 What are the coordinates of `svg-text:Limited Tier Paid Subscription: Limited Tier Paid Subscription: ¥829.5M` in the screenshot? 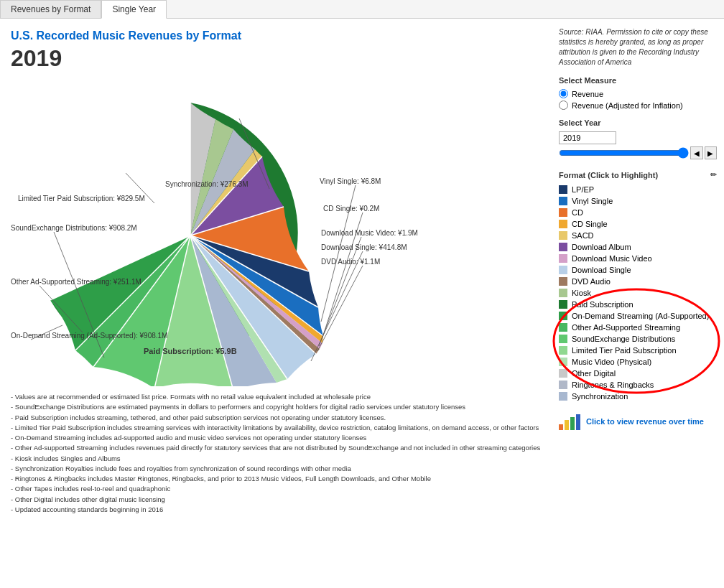 It's located at (82, 198).